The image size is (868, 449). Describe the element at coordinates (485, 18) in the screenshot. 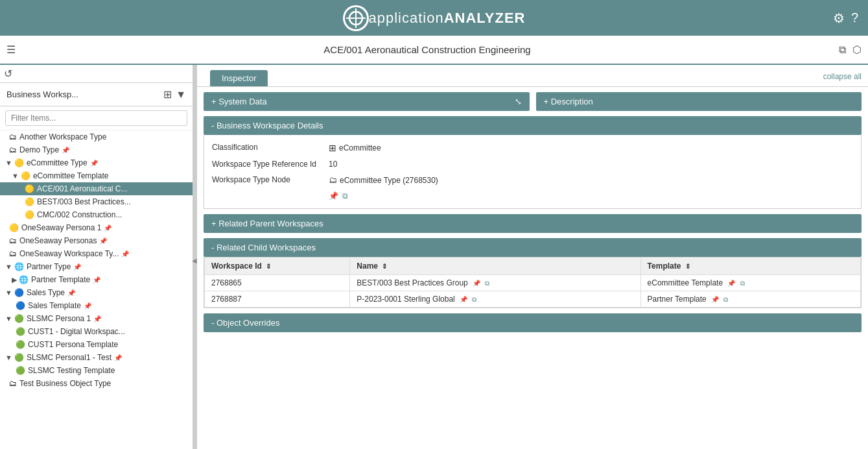

I see `app-title-bold: ANALYZER` at that location.